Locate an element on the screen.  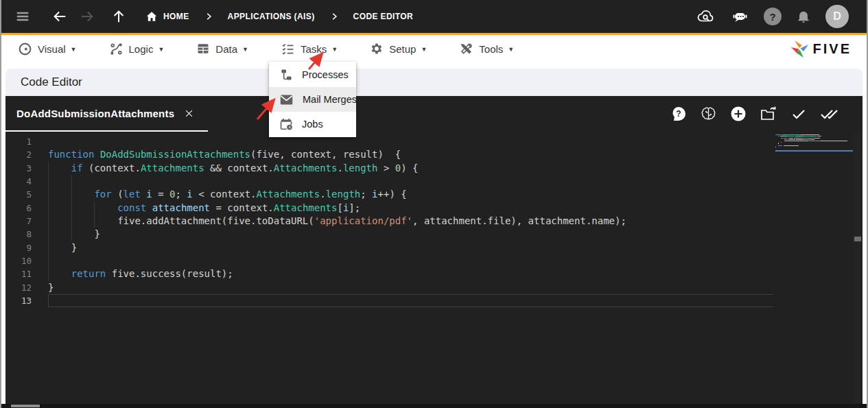
line-number: 8 is located at coordinates (19, 235).